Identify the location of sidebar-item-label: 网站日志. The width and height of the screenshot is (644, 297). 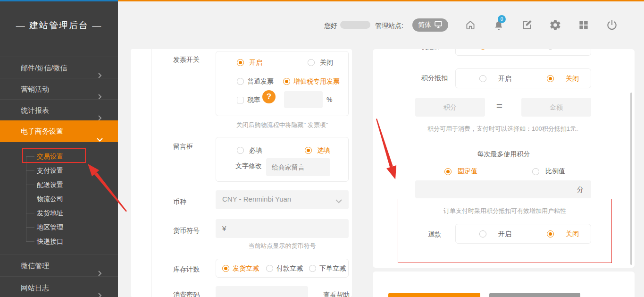
(35, 288).